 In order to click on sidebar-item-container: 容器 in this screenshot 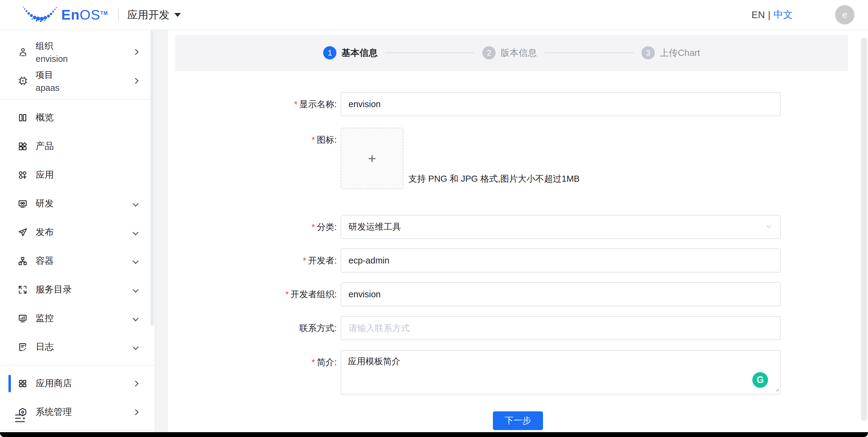, I will do `click(78, 261)`.